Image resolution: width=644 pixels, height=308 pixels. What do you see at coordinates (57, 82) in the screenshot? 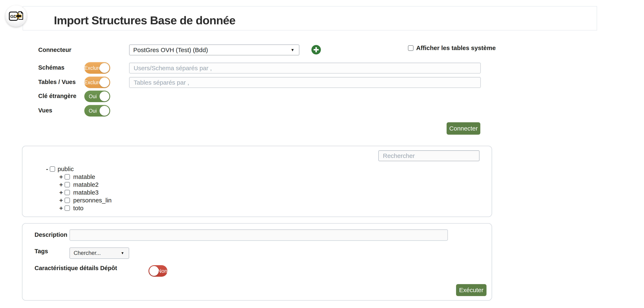
I see `tables-views-label: Tables / Vues` at bounding box center [57, 82].